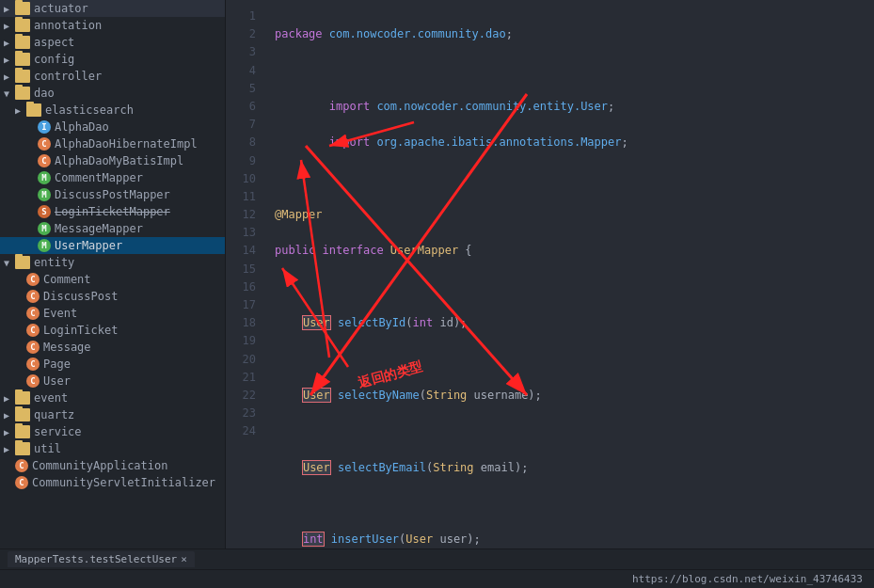 This screenshot has width=874, height=588. What do you see at coordinates (82, 127) in the screenshot?
I see `sidebar-label: AlphaDao` at bounding box center [82, 127].